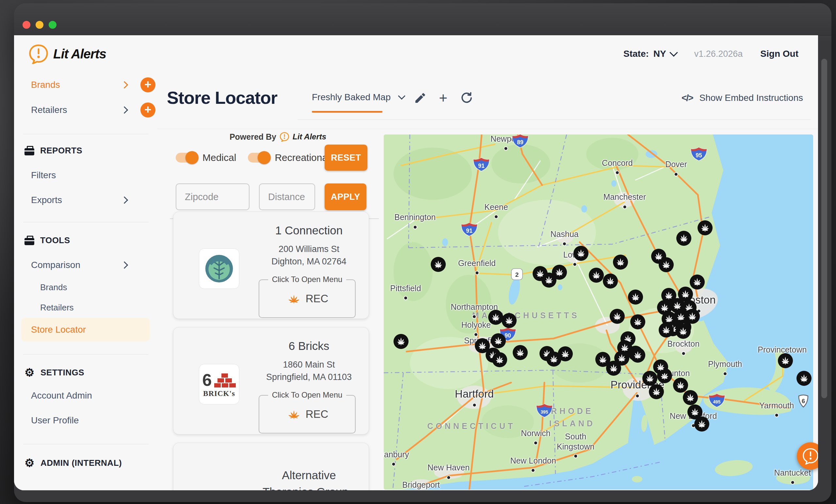  Describe the element at coordinates (67, 54) in the screenshot. I see `app-logo: Lit Alerts` at that location.